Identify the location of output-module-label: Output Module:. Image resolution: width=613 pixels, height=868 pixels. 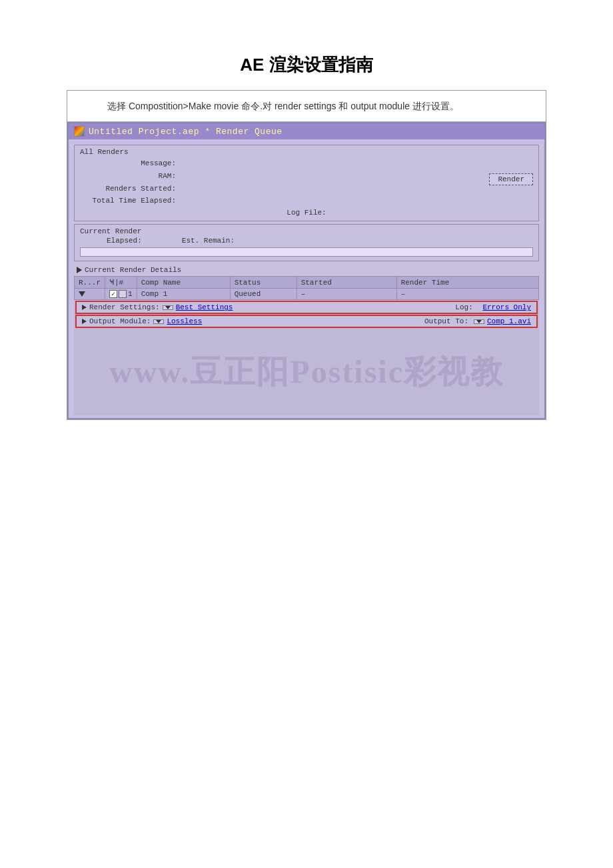
(120, 321).